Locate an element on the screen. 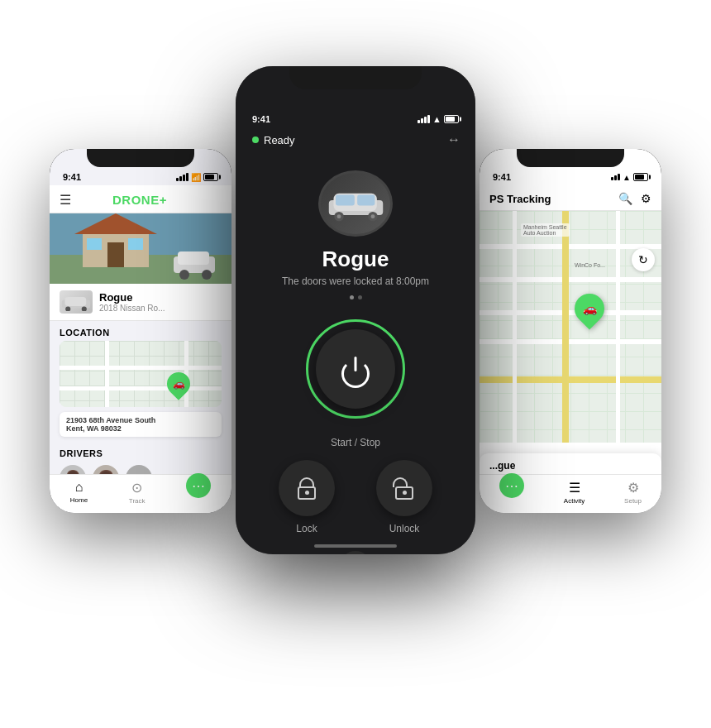 This screenshot has width=711, height=728. ready-label: Ready is located at coordinates (279, 141).